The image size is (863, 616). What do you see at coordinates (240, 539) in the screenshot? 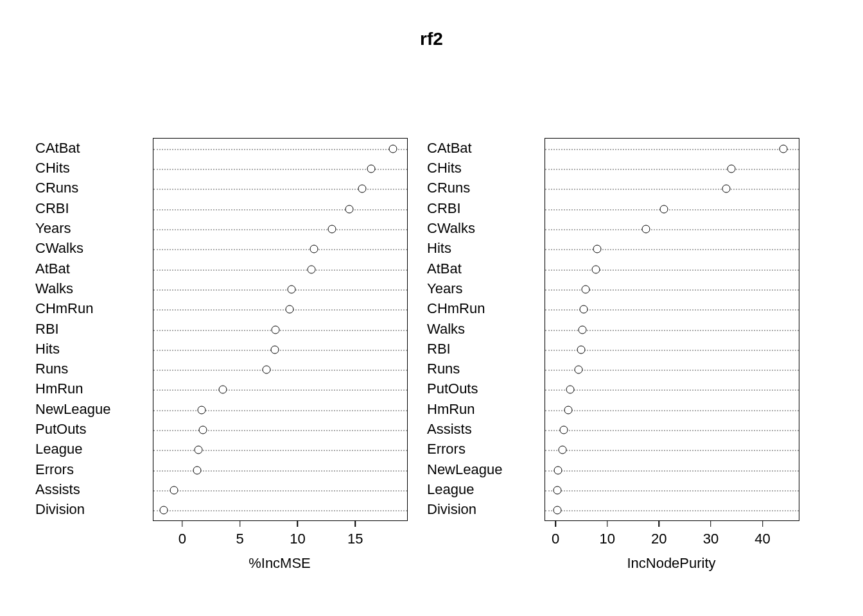
I see `x-tick-label: 5` at bounding box center [240, 539].